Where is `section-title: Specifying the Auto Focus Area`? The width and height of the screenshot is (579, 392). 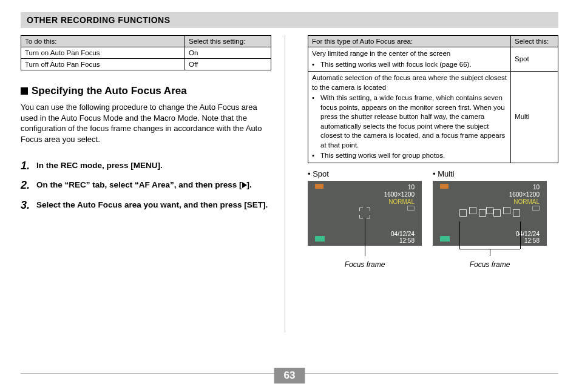
section-title: Specifying the Auto Focus Area is located at coordinates (146, 91).